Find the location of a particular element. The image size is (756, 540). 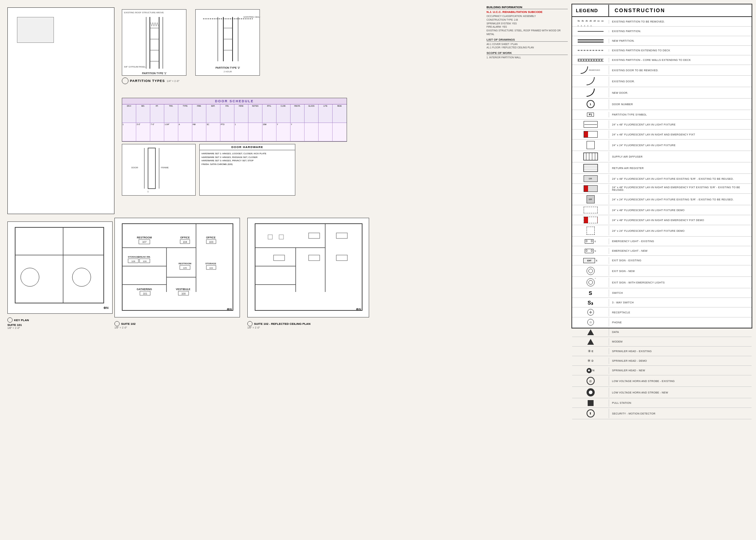

door-col-header-4: THK. is located at coordinates (171, 114).